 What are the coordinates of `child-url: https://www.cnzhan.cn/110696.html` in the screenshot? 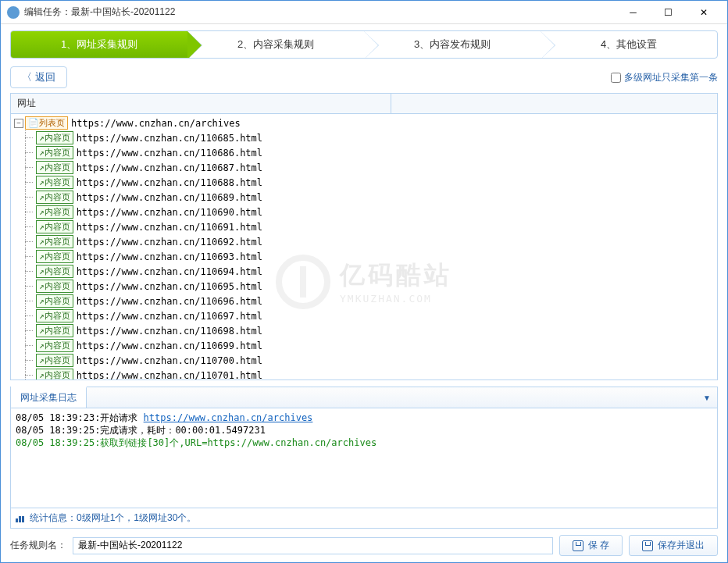 It's located at (170, 301).